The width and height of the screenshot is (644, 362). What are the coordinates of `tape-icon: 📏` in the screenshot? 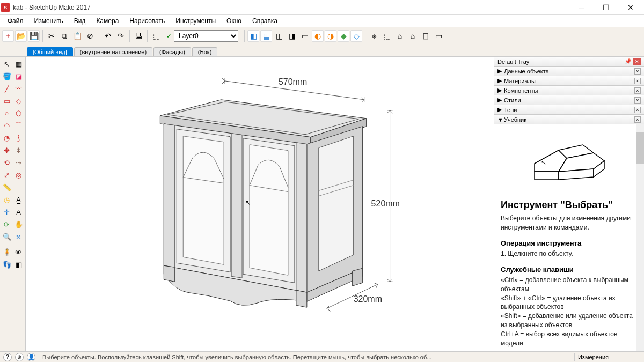 It's located at (6, 187).